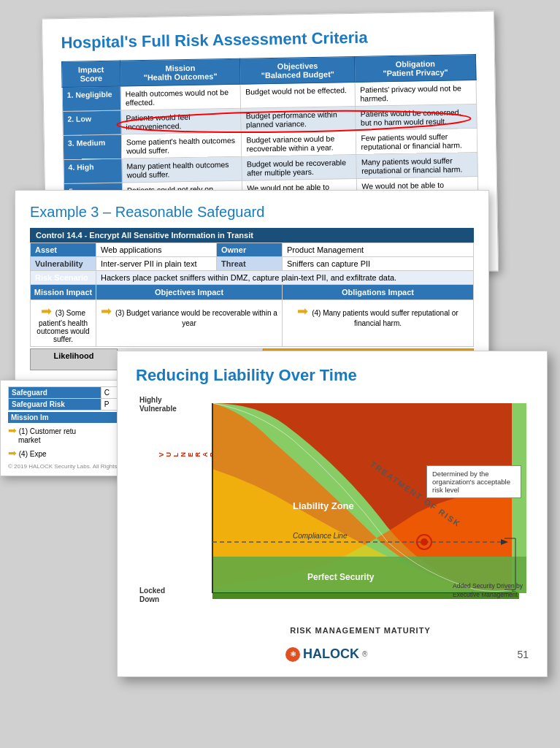  I want to click on slide1-title-bold: Hospital, so click(92, 42).